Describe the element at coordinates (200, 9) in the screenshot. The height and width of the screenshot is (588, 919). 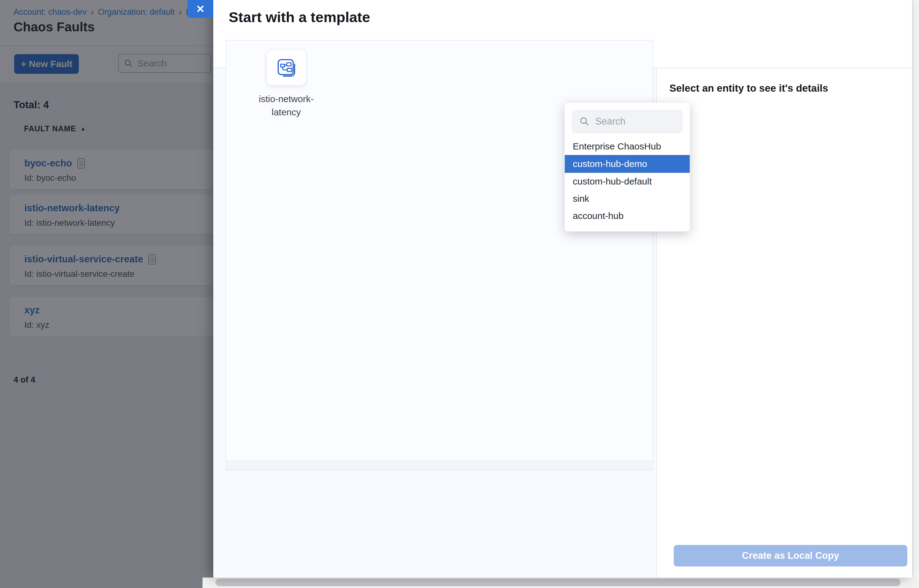
I see `close-icon: ✕` at that location.